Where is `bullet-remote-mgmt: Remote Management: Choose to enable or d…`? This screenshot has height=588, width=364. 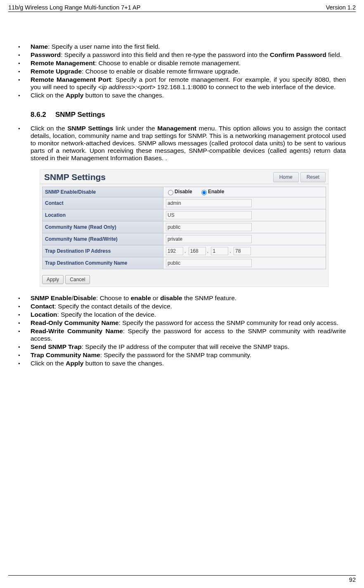 bullet-remote-mgmt: Remote Management: Choose to enable or d… is located at coordinates (188, 63).